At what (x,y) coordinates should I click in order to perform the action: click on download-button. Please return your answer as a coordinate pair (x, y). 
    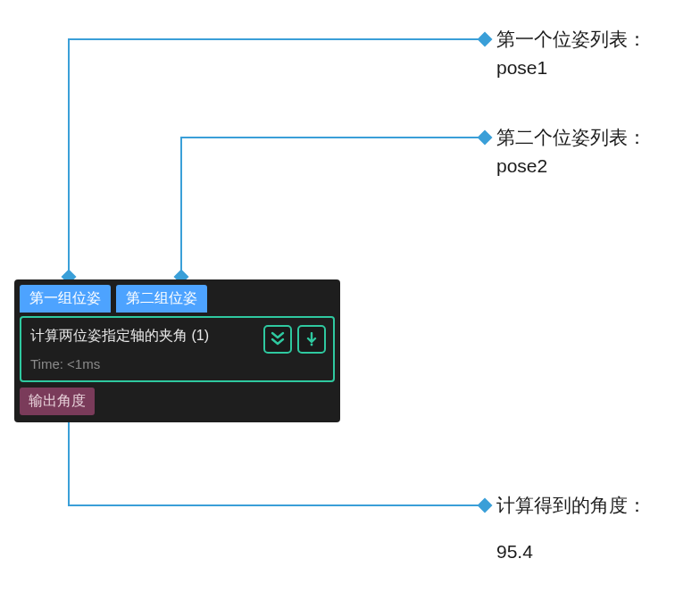
    Looking at the image, I should click on (312, 339).